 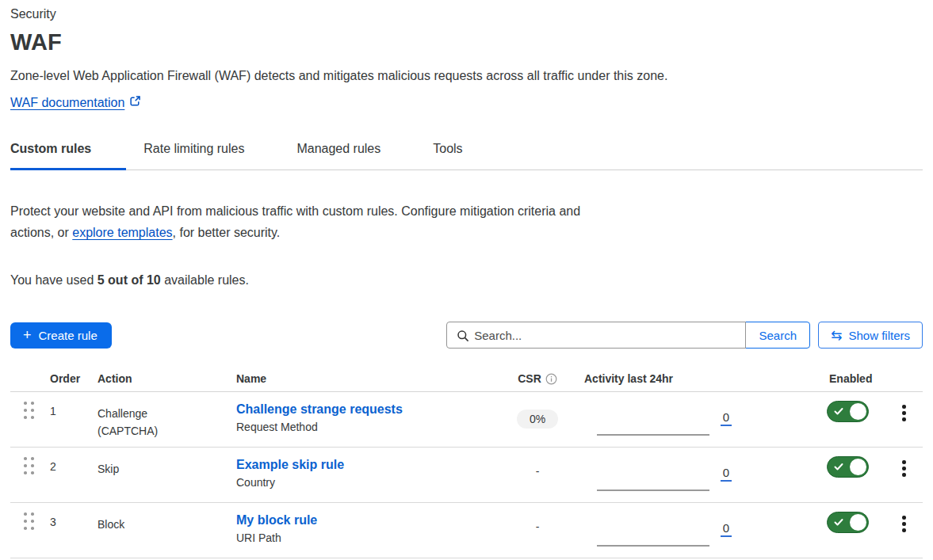 I want to click on tab-rate-limiting-rules: Rate limiting rules, so click(x=211, y=155).